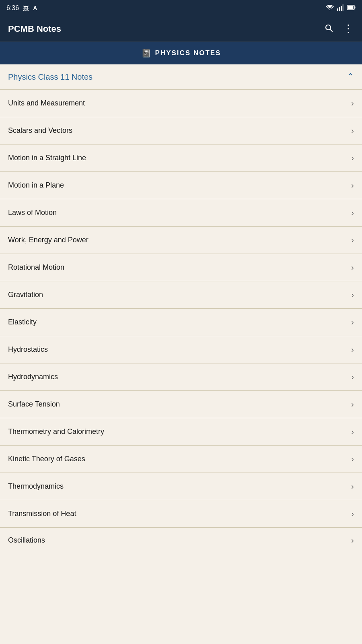 This screenshot has width=362, height=644. Describe the element at coordinates (329, 29) in the screenshot. I see `search-icon` at that location.